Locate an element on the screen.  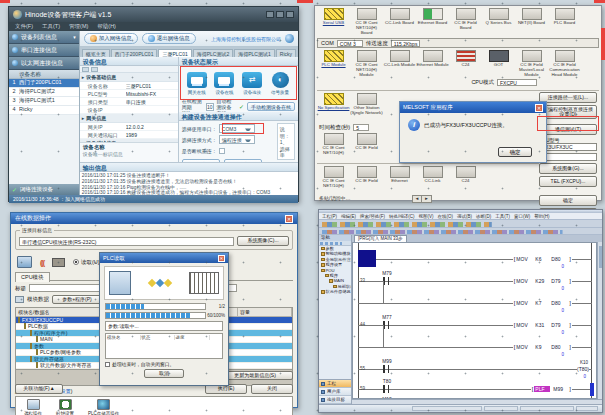
close-icon: ✕ is located at coordinates (289, 219).